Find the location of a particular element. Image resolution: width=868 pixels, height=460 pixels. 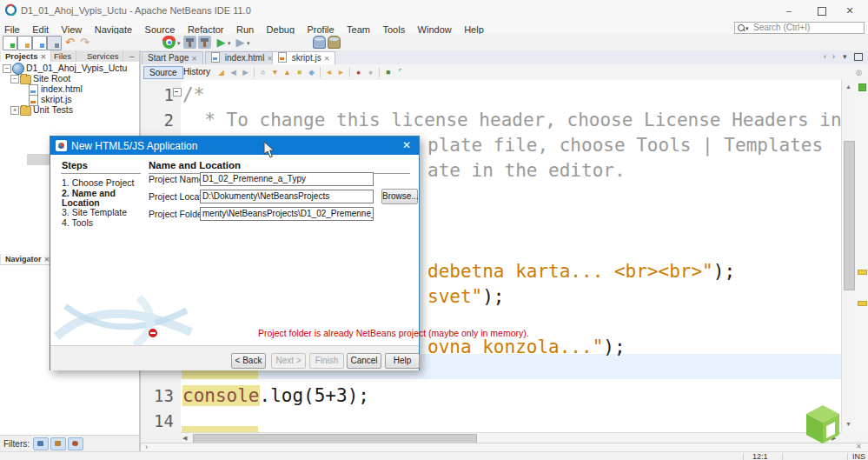

find-previous-icon: ▲ is located at coordinates (287, 72).